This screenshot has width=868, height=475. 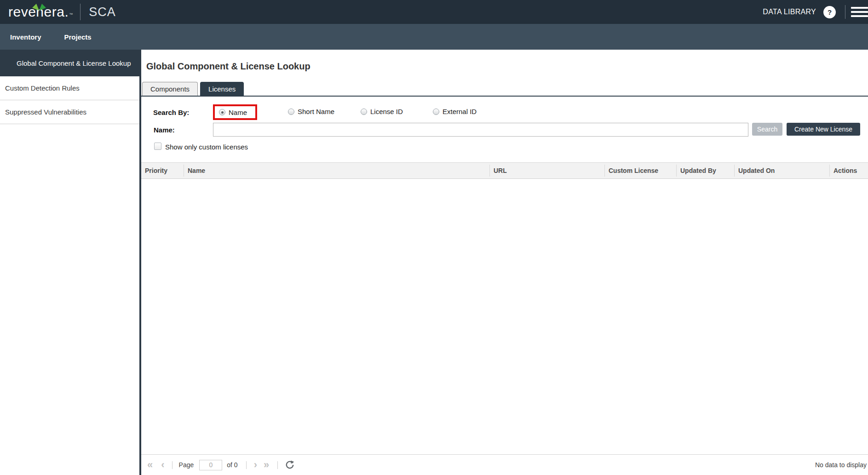 I want to click on highlight-box: Name, so click(x=235, y=112).